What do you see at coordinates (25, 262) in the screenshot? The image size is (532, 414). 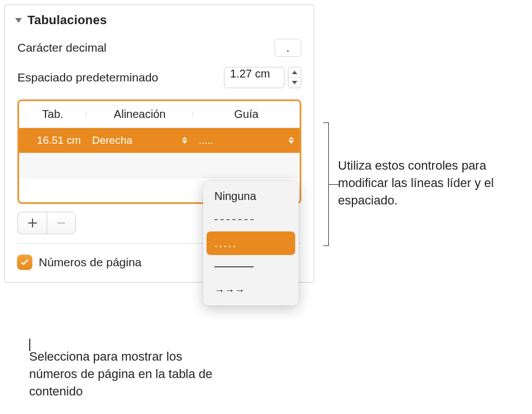 I see `page-numbers-checkbox` at bounding box center [25, 262].